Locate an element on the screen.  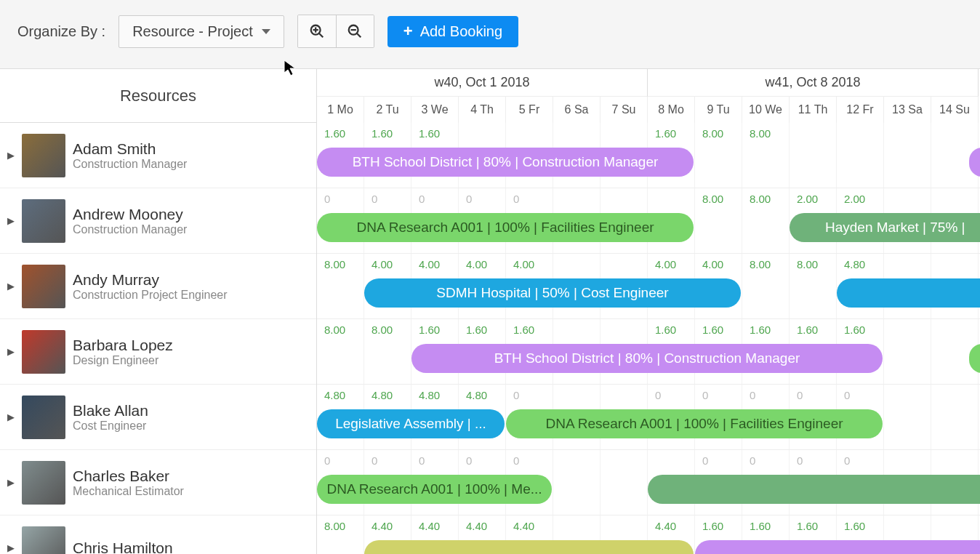
resource-row: ▶ Blake Allan Cost Engineer is located at coordinates (158, 417).